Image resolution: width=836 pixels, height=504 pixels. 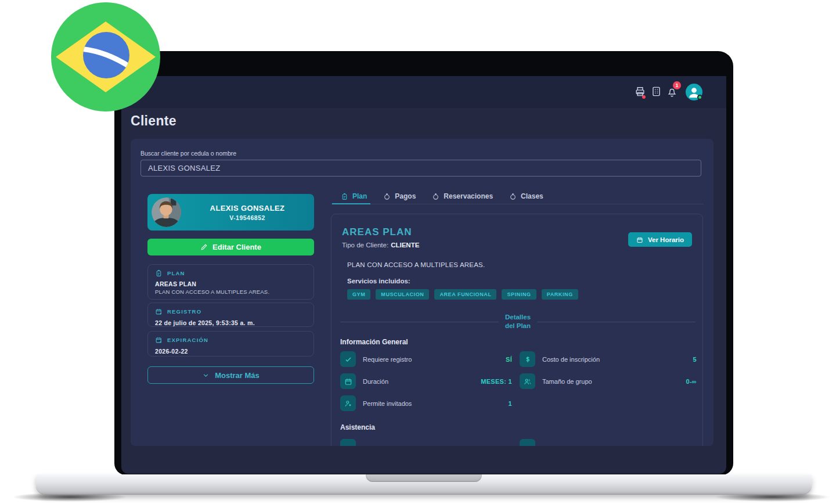 What do you see at coordinates (510, 404) in the screenshot?
I see `info-value: 1` at bounding box center [510, 404].